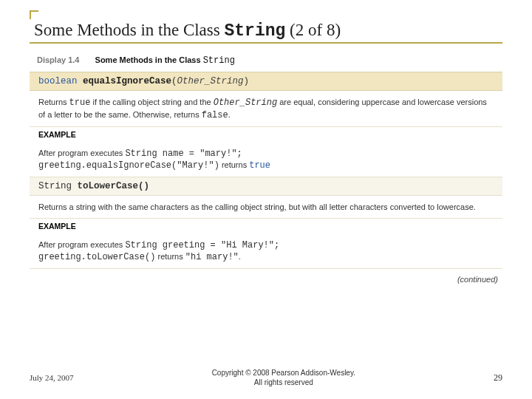 The height and width of the screenshot is (399, 532). I want to click on code-result: "hi mary!", so click(212, 257).